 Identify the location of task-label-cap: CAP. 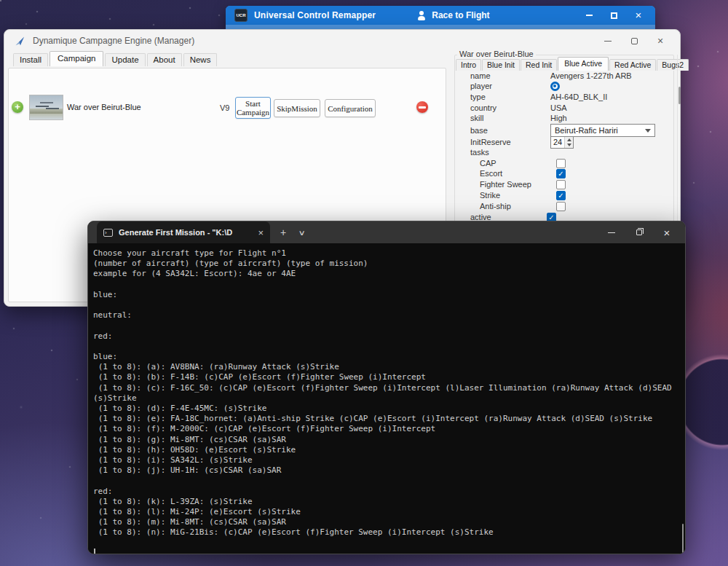
(488, 163).